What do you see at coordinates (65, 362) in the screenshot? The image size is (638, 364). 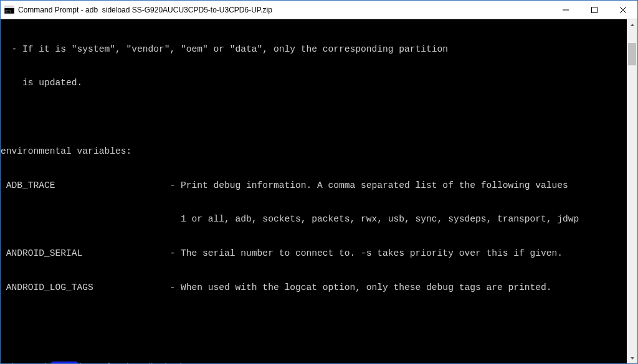 I see `redaction` at bounding box center [65, 362].